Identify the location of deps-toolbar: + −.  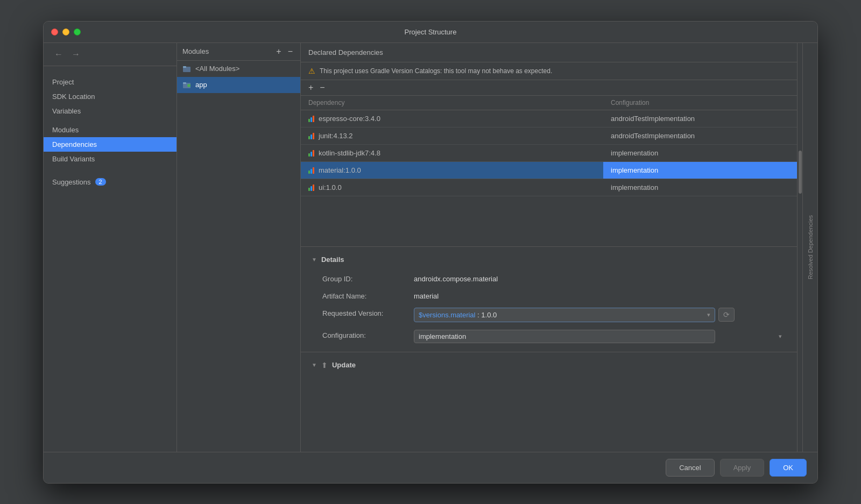
(549, 88).